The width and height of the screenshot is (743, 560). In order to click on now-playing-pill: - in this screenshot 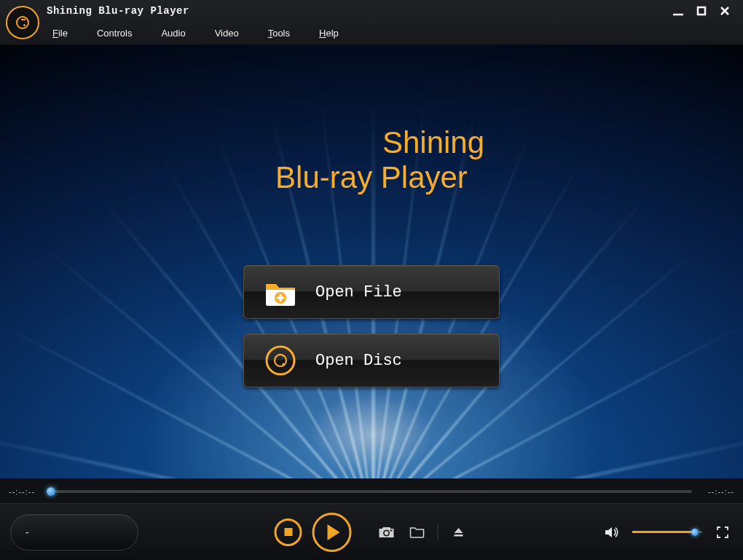, I will do `click(74, 532)`.